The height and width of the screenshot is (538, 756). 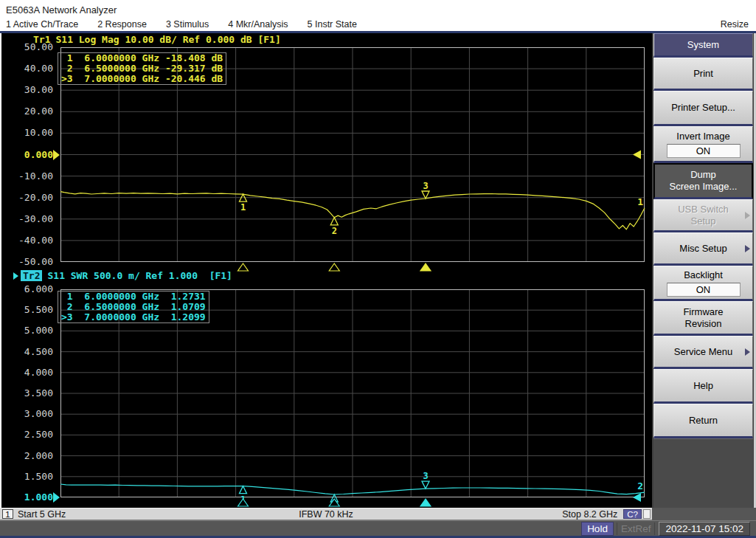 I want to click on softkey-label: Print, so click(x=704, y=74).